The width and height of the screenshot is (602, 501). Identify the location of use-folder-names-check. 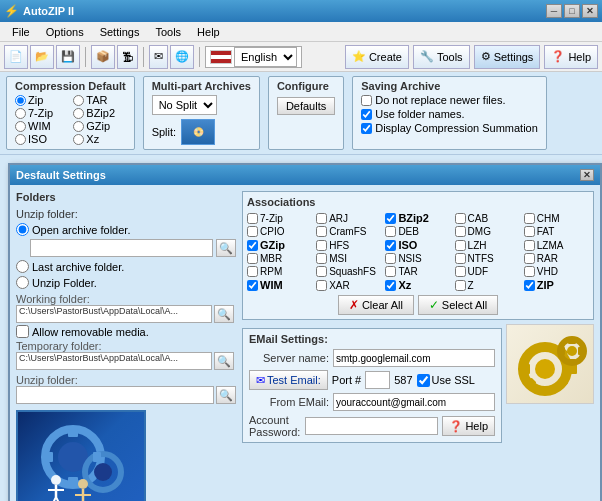
(366, 114).